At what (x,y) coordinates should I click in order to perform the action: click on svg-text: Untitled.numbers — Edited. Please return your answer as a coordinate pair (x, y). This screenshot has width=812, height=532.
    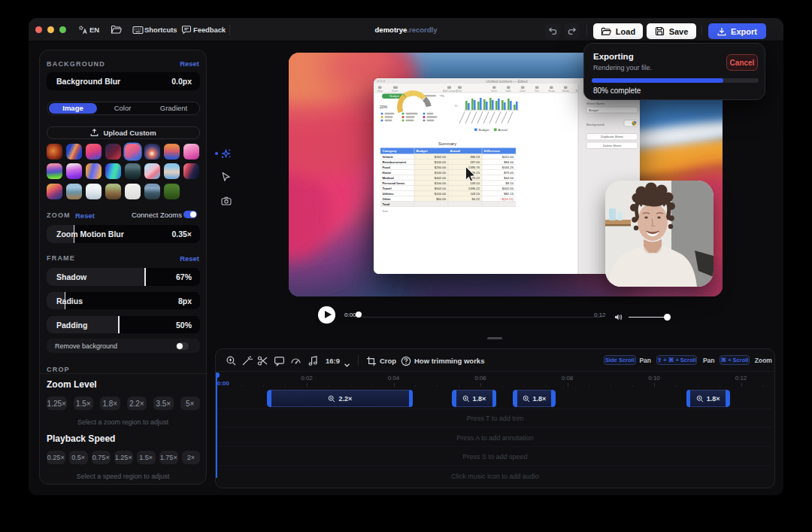
    Looking at the image, I should click on (507, 81).